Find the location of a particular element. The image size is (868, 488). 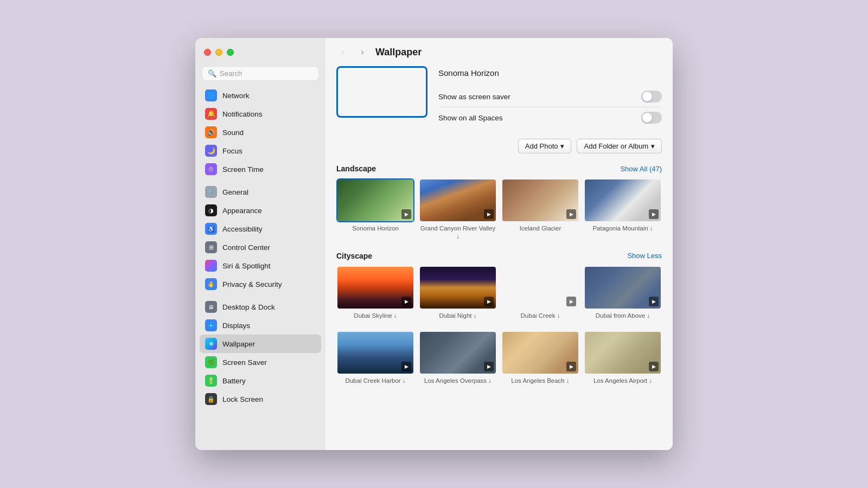

cityscape-grid-row1: ▶ Dubai Skyline ↓ ▶ Dubai Night ↓ is located at coordinates (499, 293).